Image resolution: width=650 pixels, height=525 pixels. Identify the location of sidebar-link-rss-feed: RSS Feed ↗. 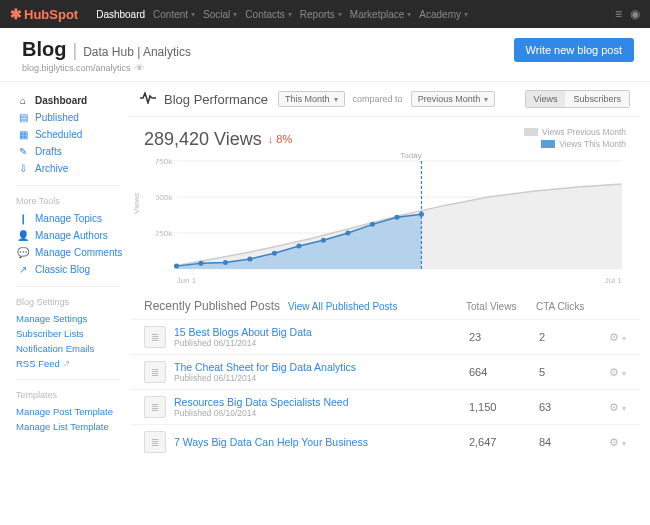
(73, 364).